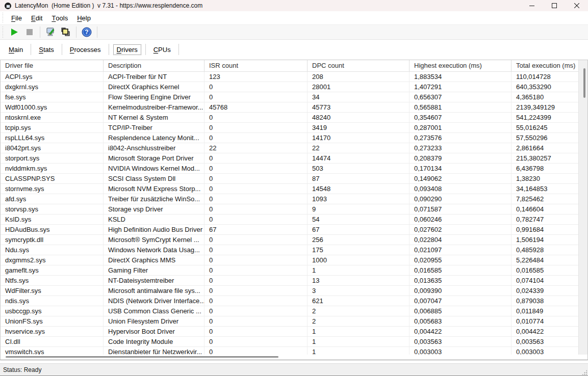  What do you see at coordinates (50, 32) in the screenshot?
I see `monitor-wrench-icon` at bounding box center [50, 32].